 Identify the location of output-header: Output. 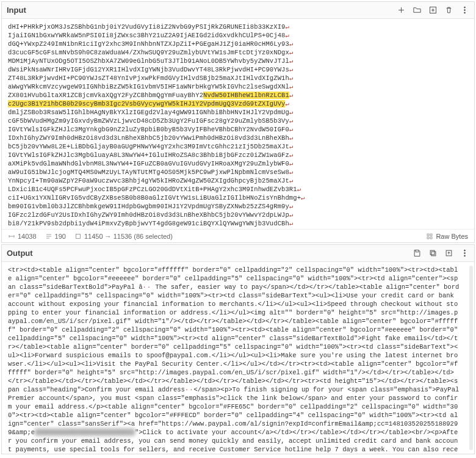
(238, 253).